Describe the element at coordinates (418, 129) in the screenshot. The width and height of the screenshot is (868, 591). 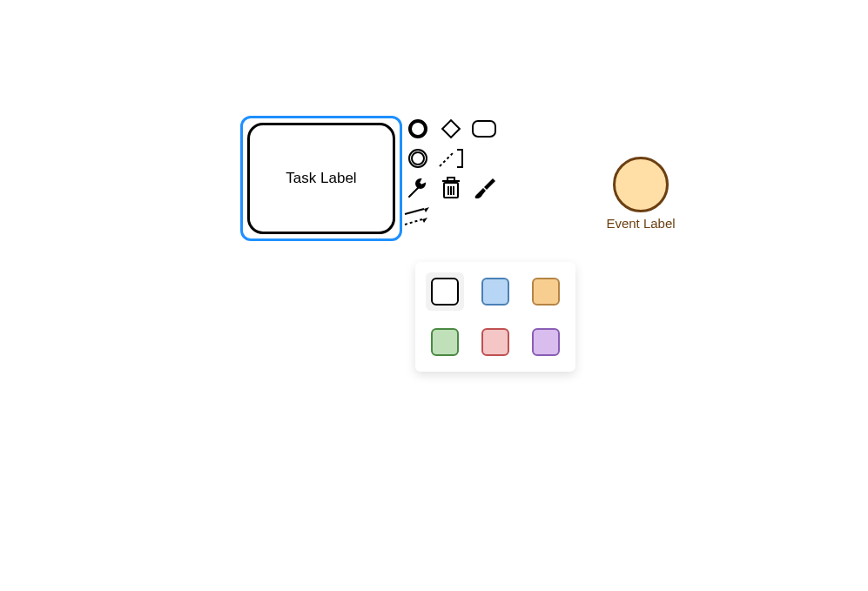
I see `circle-thick-icon` at that location.